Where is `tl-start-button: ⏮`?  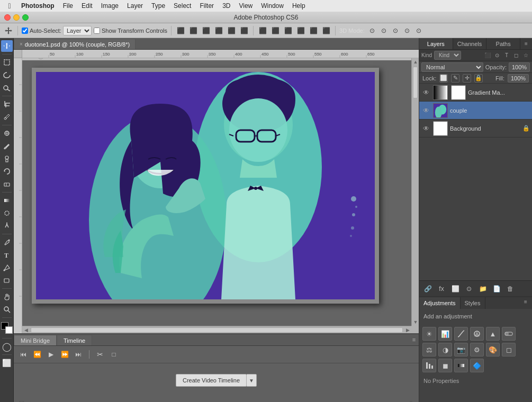
tl-start-button: ⏮ is located at coordinates (23, 354).